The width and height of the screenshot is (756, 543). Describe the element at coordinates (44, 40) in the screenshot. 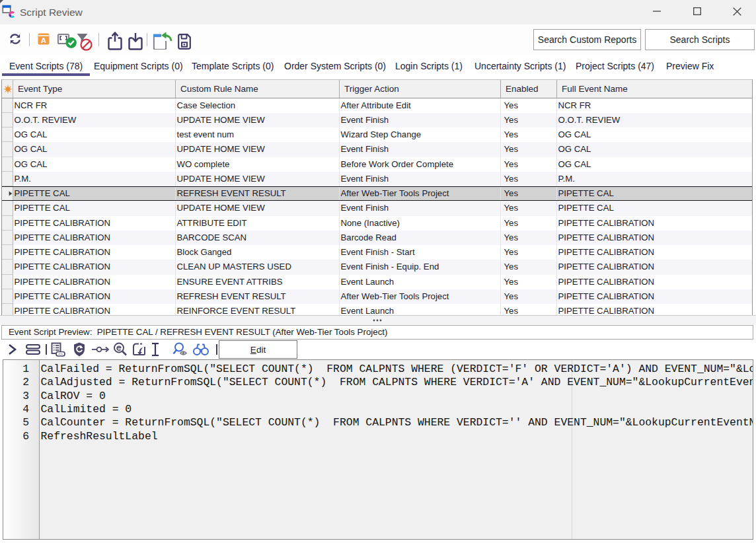

I see `svg-text: A` at that location.